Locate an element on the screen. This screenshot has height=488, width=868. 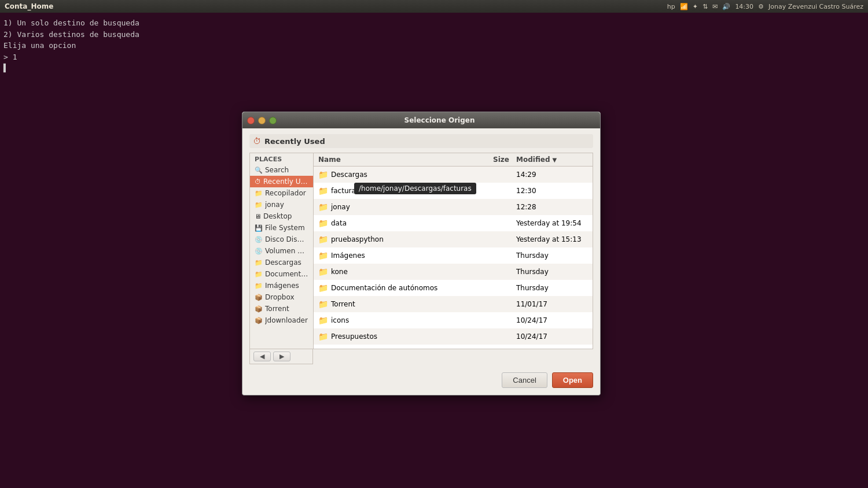
sort-arrow-icon: ▼ is located at coordinates (555, 160).